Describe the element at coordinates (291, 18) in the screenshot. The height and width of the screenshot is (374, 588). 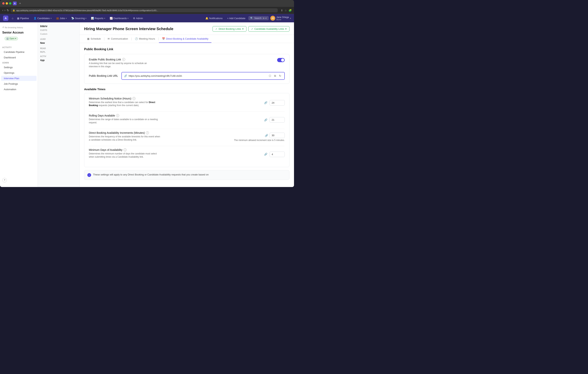
I see `user-chevron: ▾` at that location.